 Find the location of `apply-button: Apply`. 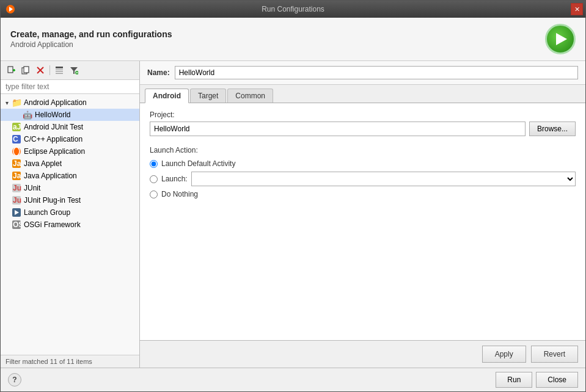

apply-button: Apply is located at coordinates (504, 354).